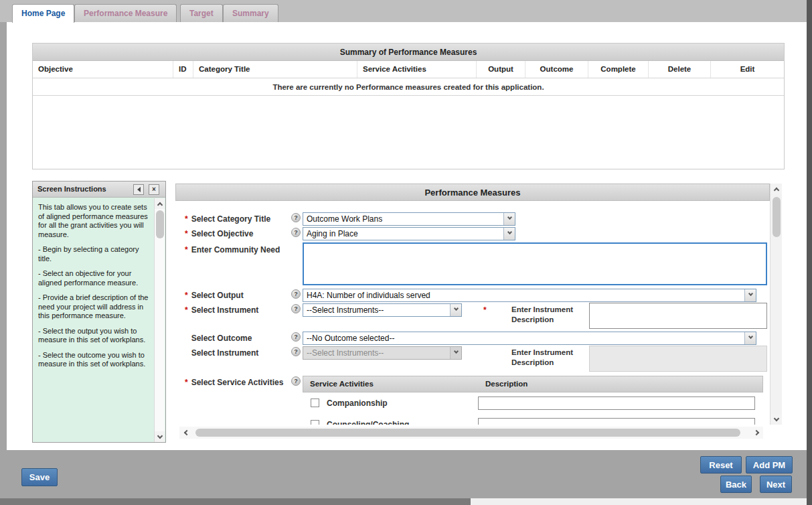 The width and height of the screenshot is (812, 505). I want to click on column-header-category-title: Category Title, so click(276, 70).